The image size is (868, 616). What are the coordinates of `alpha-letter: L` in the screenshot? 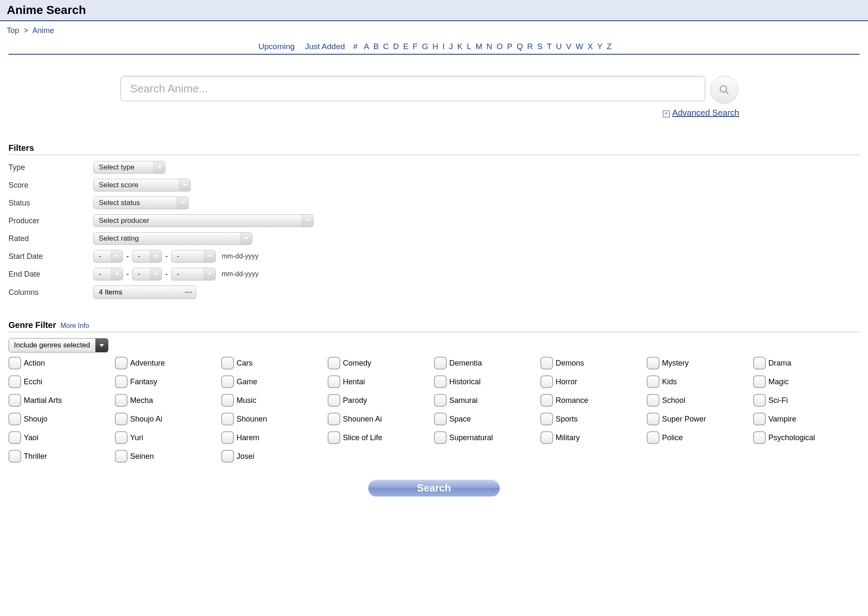 It's located at (469, 47).